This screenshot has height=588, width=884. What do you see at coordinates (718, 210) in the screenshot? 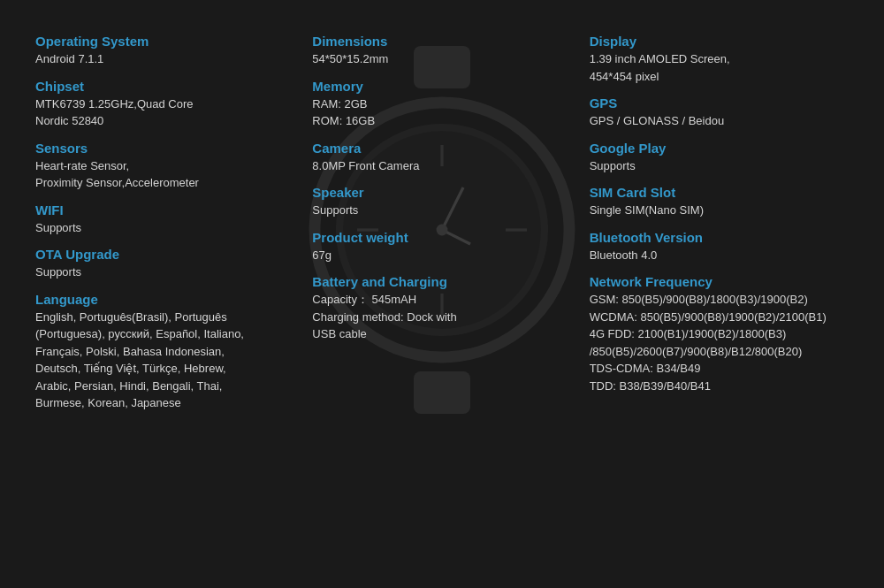
I see `spec-value-sim-card-slot: Single SIM(Nano SIM)` at bounding box center [718, 210].